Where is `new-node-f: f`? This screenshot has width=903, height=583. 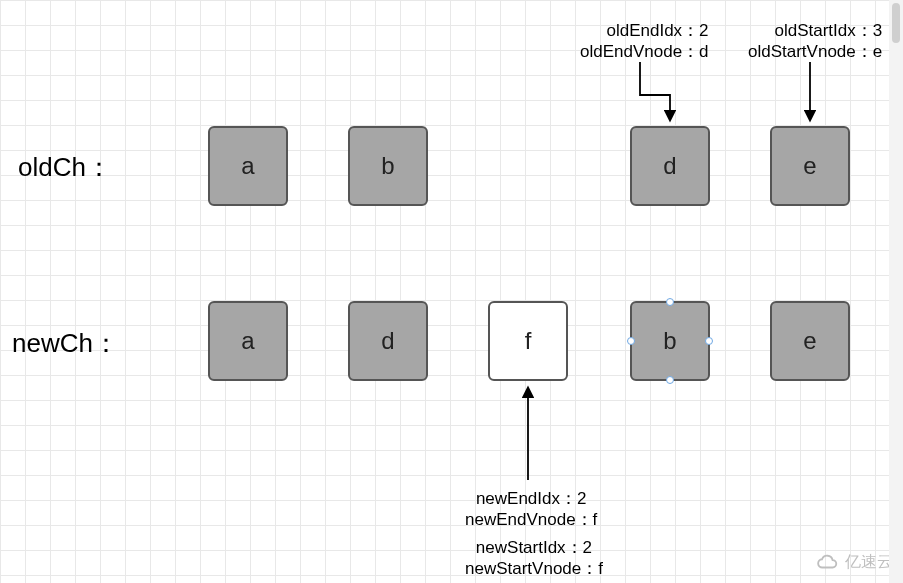 new-node-f: f is located at coordinates (528, 341).